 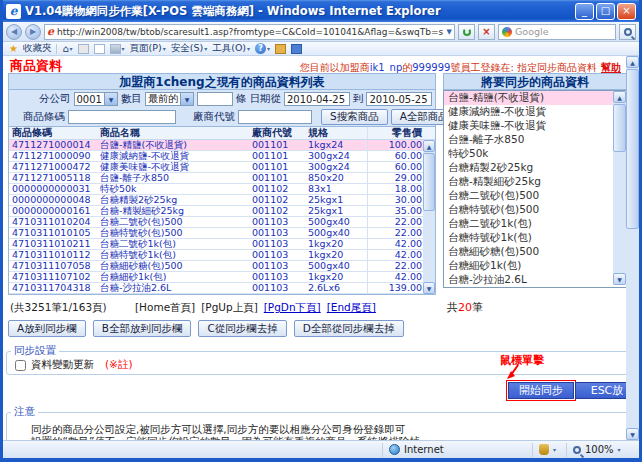 I want to click on menu-page: 頁面(P)▾, so click(x=148, y=48).